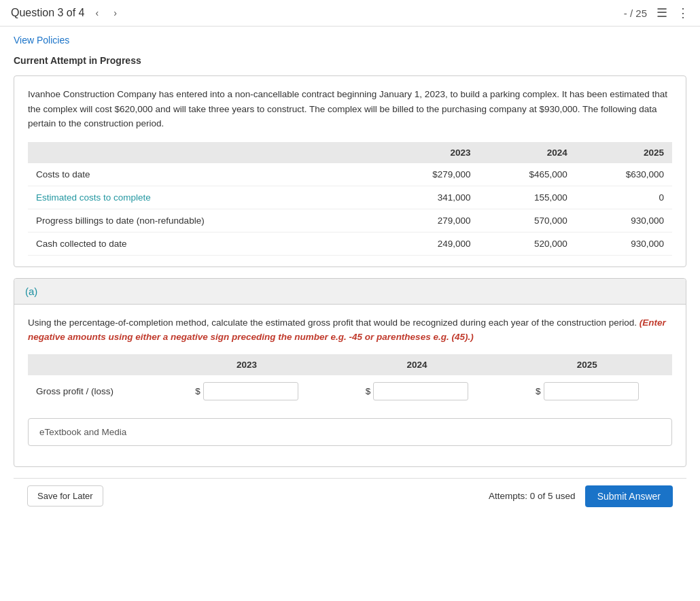 The width and height of the screenshot is (700, 601). What do you see at coordinates (116, 13) in the screenshot?
I see `next-question-button: ›` at bounding box center [116, 13].